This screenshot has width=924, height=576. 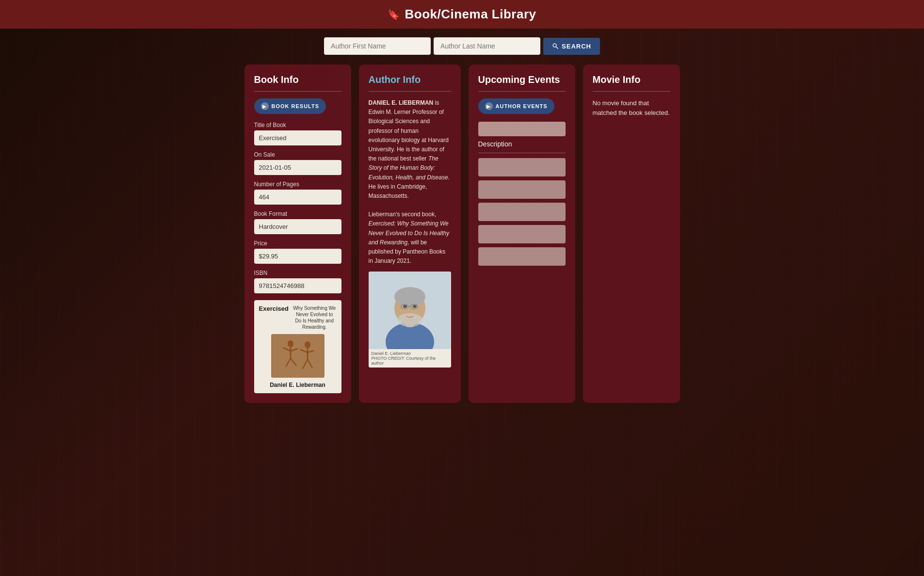 What do you see at coordinates (298, 214) in the screenshot?
I see `book-field-label-3: Book Format` at bounding box center [298, 214].